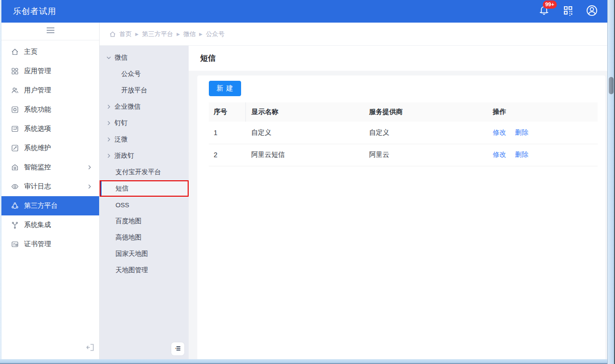  What do you see at coordinates (51, 191) in the screenshot?
I see `primary-sidebar: 主页 应用管理 用户管理` at bounding box center [51, 191].